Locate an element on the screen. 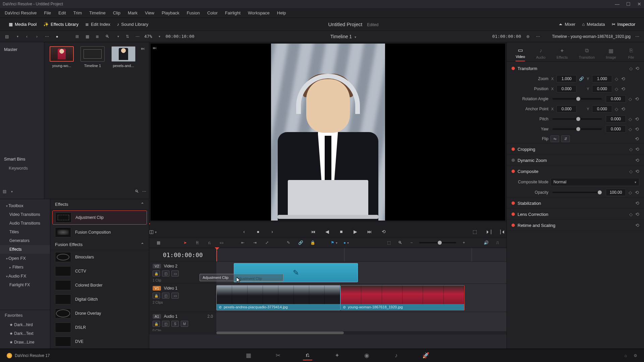 Image resolution: width=644 pixels, height=362 pixels. menu-fusion: Fusion is located at coordinates (193, 13).